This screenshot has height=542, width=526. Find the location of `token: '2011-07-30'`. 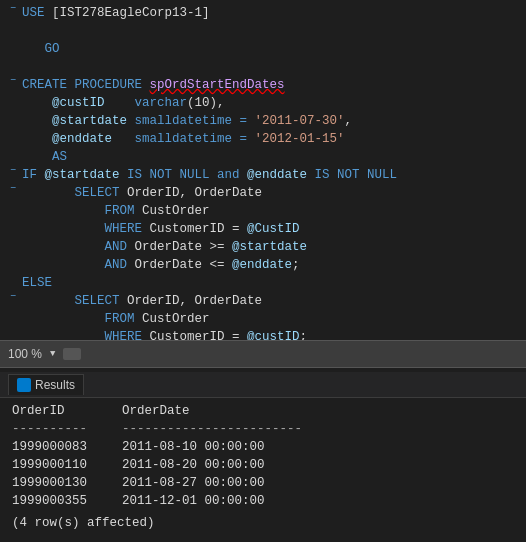

token: '2011-07-30' is located at coordinates (300, 121).